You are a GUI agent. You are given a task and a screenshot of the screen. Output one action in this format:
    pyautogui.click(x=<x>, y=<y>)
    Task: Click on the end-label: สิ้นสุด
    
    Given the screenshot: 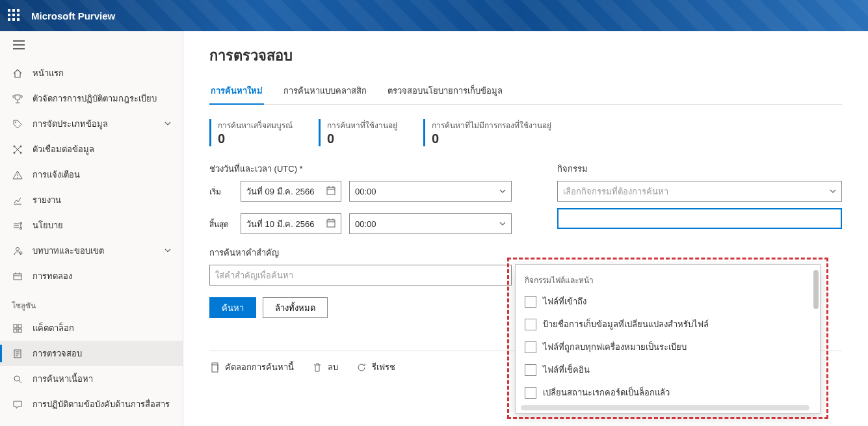 What is the action you would take?
    pyautogui.click(x=221, y=224)
    